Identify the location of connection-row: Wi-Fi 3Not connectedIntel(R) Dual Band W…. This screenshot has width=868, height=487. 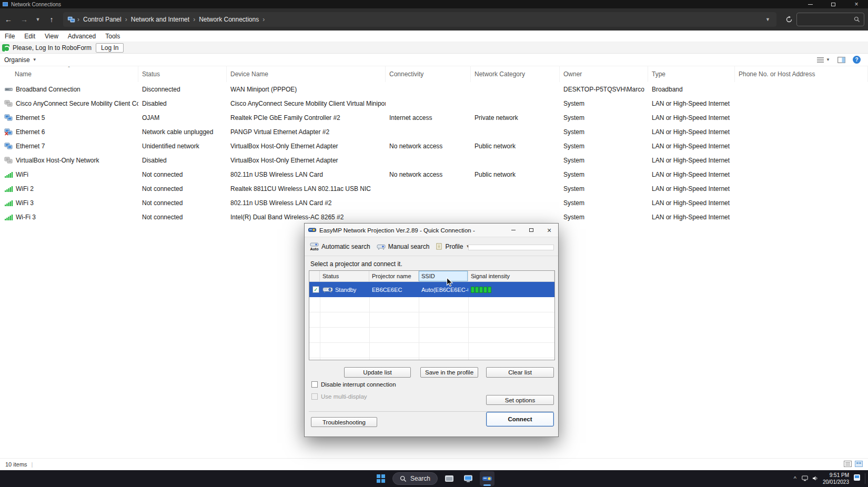
(434, 217).